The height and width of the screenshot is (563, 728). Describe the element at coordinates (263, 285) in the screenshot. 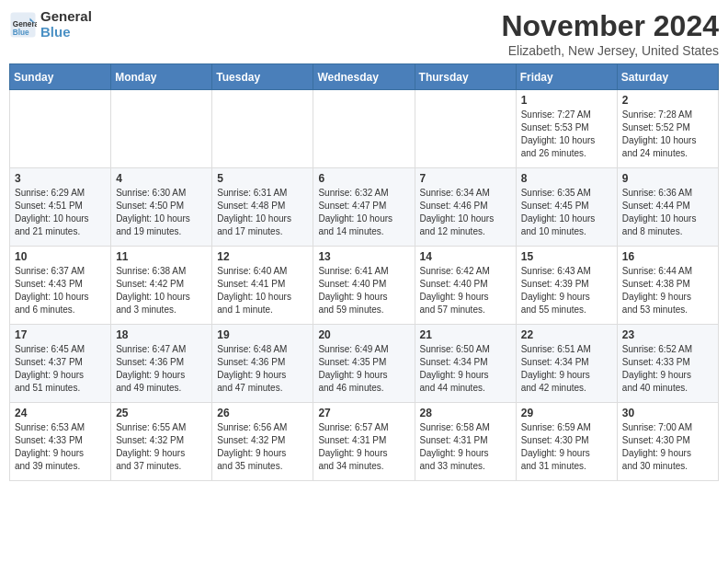

I see `calendar-cell: 12Sunrise: 6:40 AM Sunset: 4:41 PM Dayli…` at that location.